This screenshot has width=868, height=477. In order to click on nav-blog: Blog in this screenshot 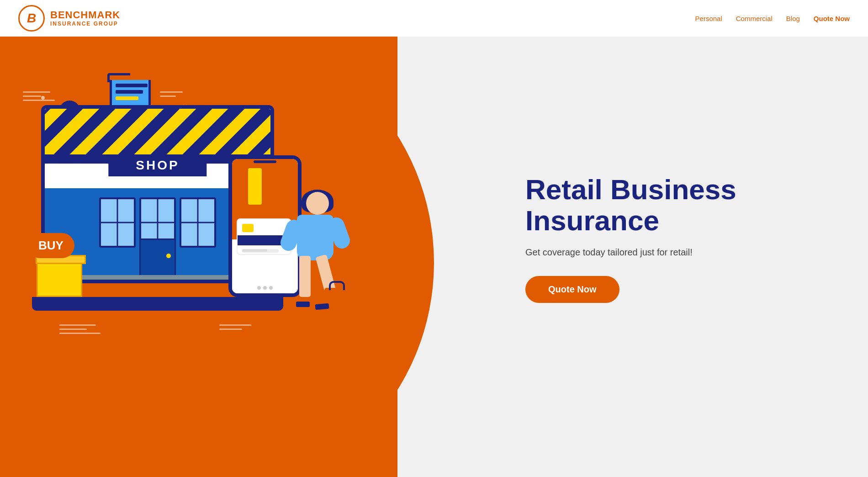, I will do `click(793, 18)`.